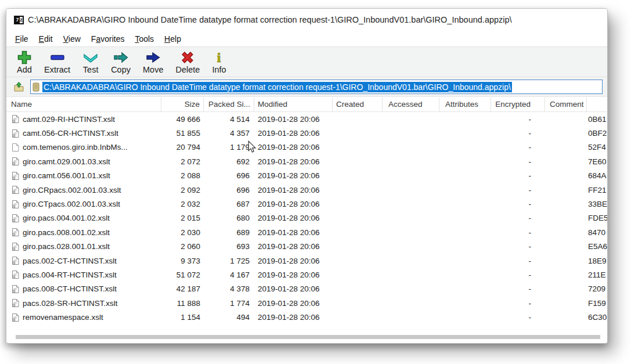  What do you see at coordinates (24, 57) in the screenshot?
I see `add-plus-icon` at bounding box center [24, 57].